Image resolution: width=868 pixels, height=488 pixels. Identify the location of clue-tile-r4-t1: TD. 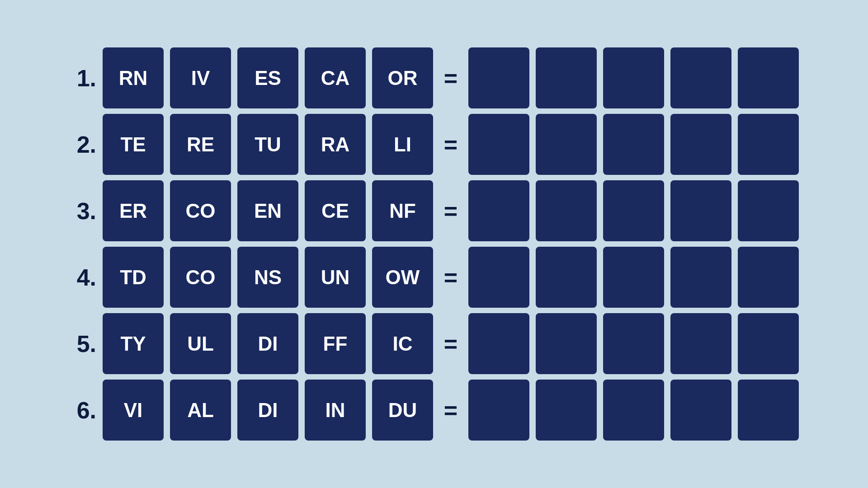
(133, 277).